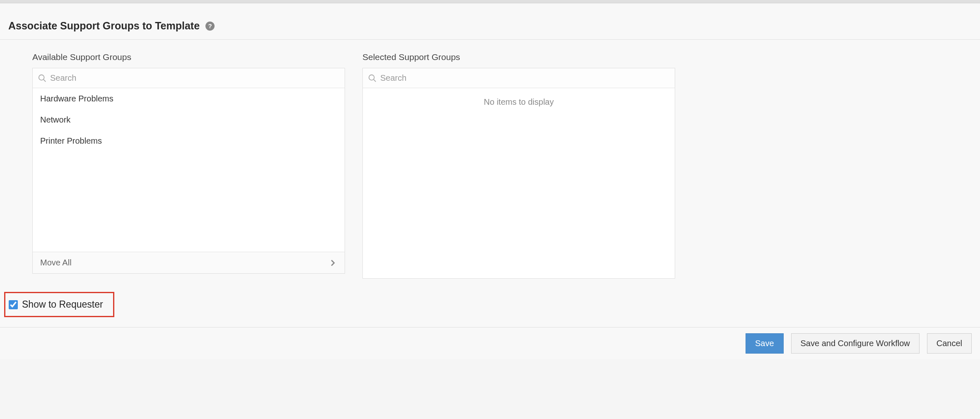 This screenshot has height=419, width=980. I want to click on save-button: Save, so click(765, 344).